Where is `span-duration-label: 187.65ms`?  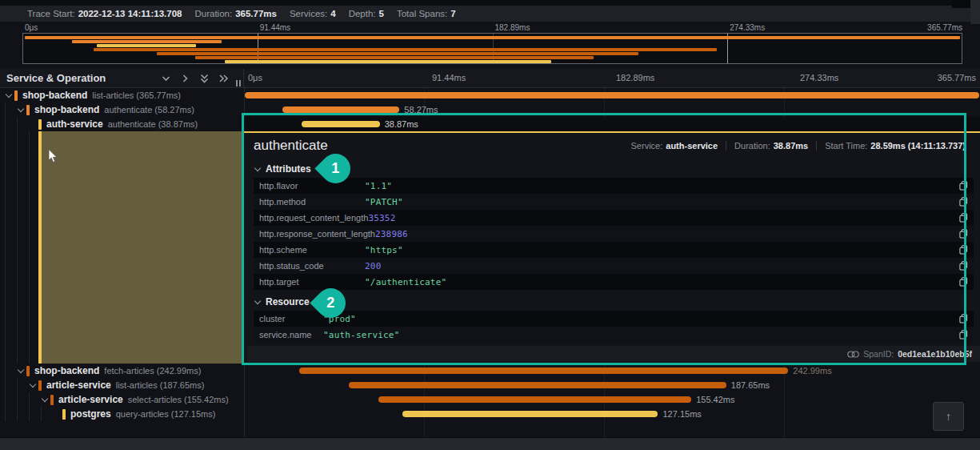
span-duration-label: 187.65ms is located at coordinates (750, 385).